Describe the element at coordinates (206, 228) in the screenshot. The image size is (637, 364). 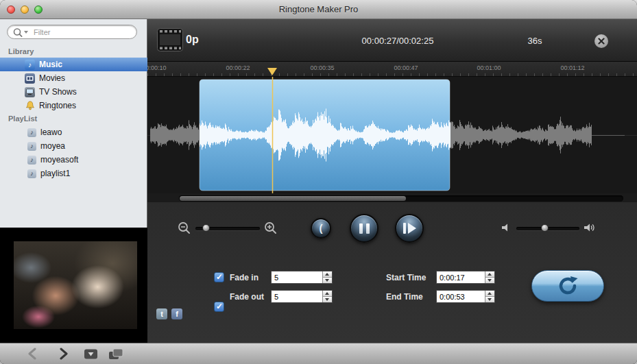
I see `zoom-slider-knob` at that location.